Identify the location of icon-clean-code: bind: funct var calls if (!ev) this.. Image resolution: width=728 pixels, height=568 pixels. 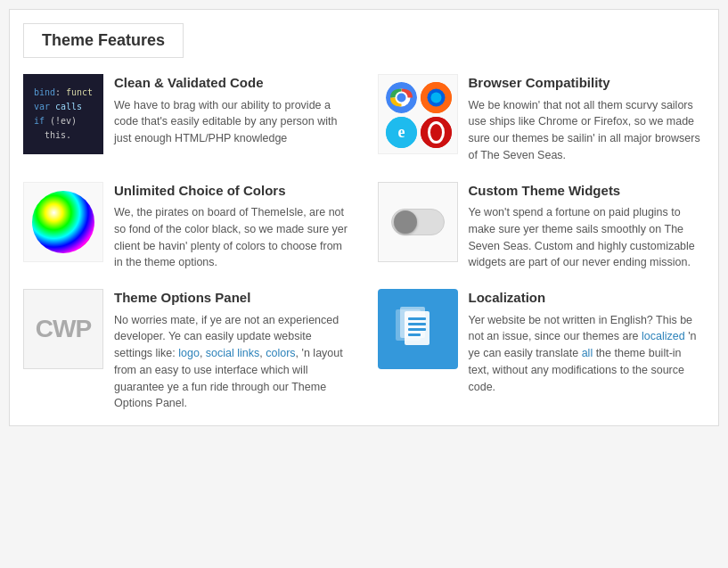
(63, 114).